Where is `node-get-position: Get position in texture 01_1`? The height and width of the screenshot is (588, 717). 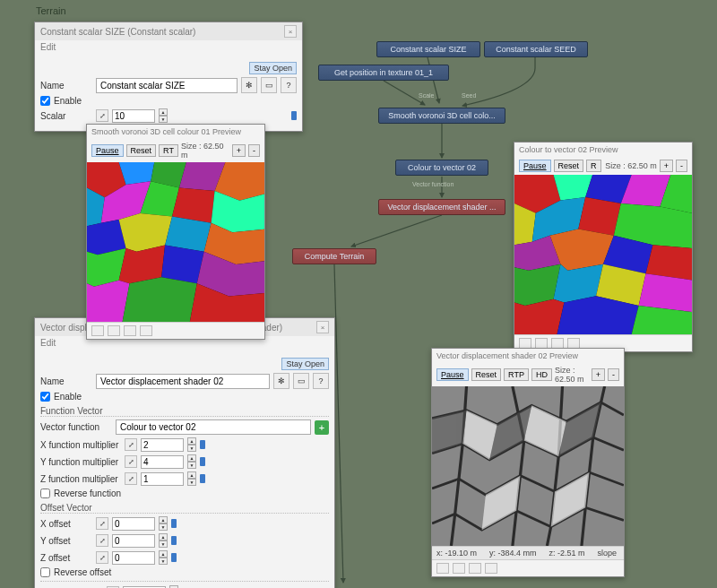
node-get-position: Get position in texture 01_1 is located at coordinates (384, 73).